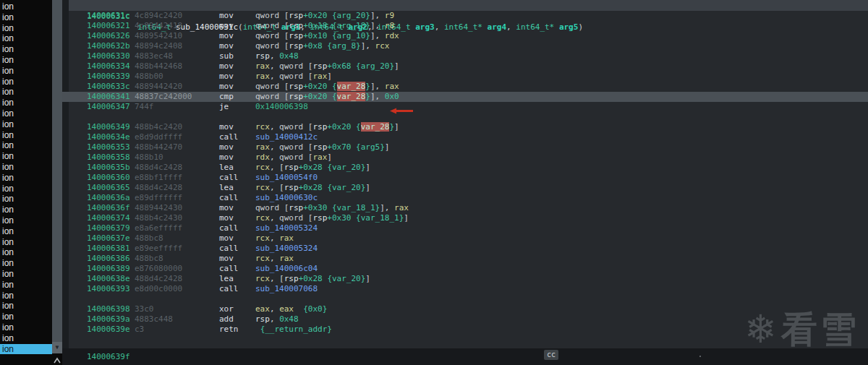  What do you see at coordinates (57, 182) in the screenshot?
I see `splitter-bar` at bounding box center [57, 182].